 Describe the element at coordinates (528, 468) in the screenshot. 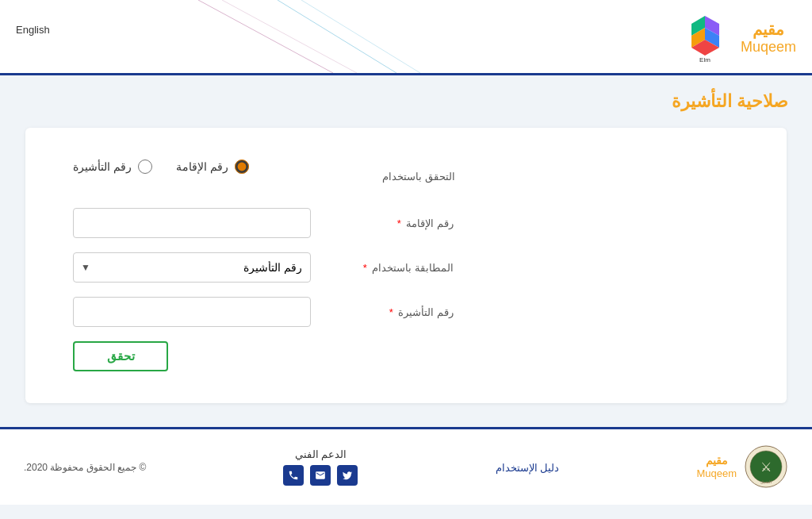

I see `footer-guide-link: دليل الإستخدام` at that location.